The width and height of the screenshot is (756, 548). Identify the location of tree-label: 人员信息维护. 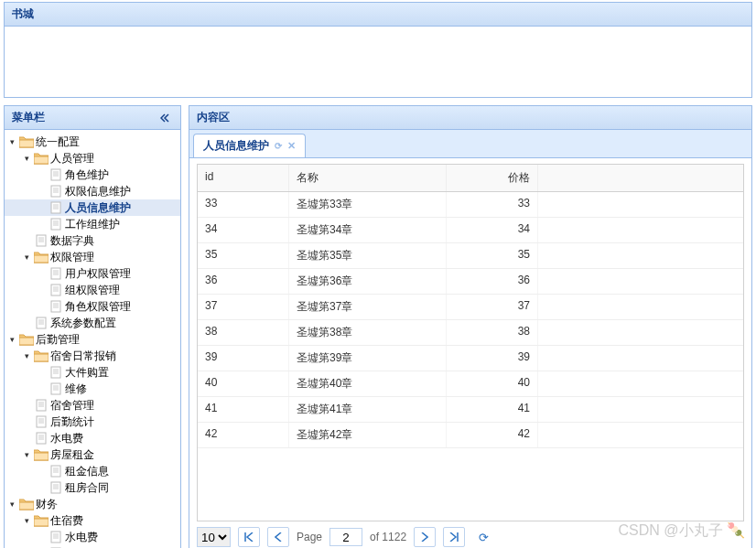
(98, 209).